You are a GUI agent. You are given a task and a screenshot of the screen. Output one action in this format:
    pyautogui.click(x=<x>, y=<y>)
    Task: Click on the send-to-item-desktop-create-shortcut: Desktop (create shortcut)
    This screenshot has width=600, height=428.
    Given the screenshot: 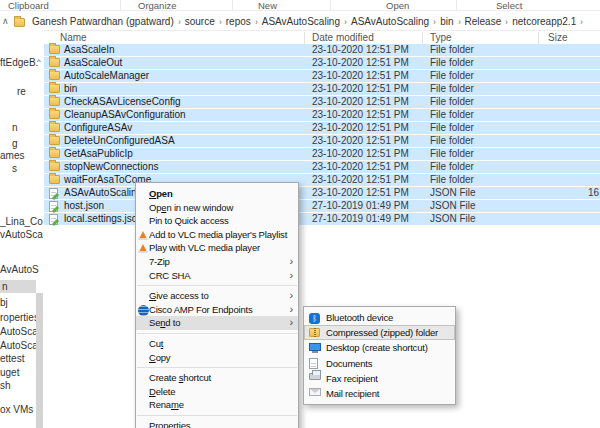 What is the action you would take?
    pyautogui.click(x=380, y=348)
    